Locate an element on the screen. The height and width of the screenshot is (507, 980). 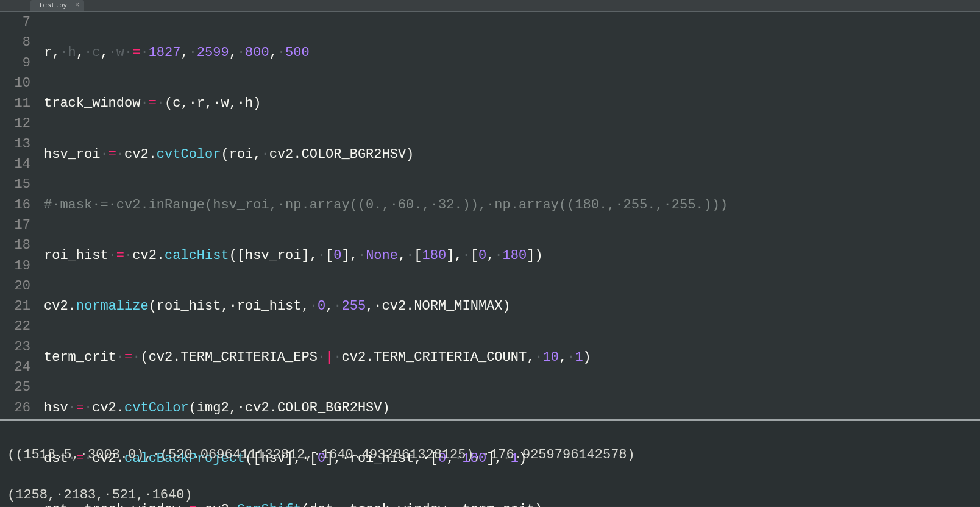
line-number: 16 is located at coordinates (15, 205).